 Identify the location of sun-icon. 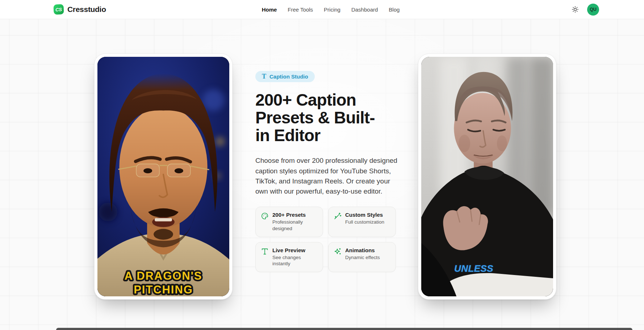
(575, 9).